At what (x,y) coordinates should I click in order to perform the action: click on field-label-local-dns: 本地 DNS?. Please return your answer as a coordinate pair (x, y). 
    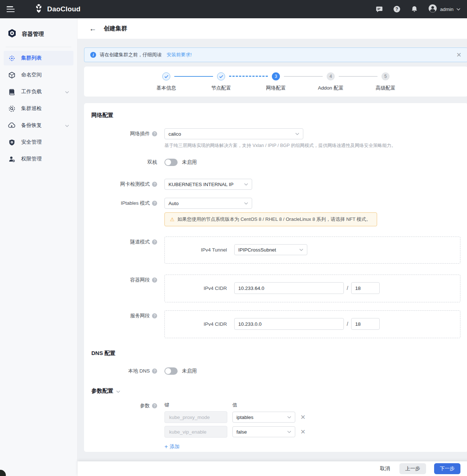
    Looking at the image, I should click on (124, 371).